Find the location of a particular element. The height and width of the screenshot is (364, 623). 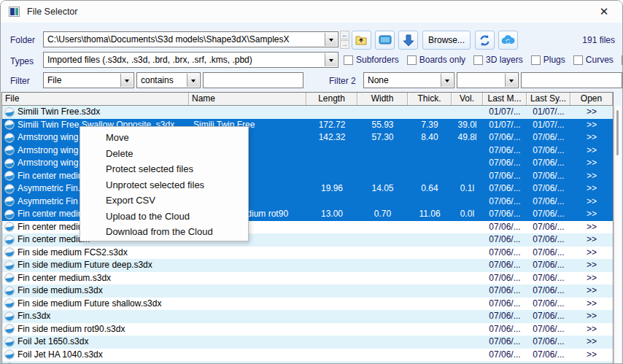

checkbox-option: Subforders is located at coordinates (371, 60).